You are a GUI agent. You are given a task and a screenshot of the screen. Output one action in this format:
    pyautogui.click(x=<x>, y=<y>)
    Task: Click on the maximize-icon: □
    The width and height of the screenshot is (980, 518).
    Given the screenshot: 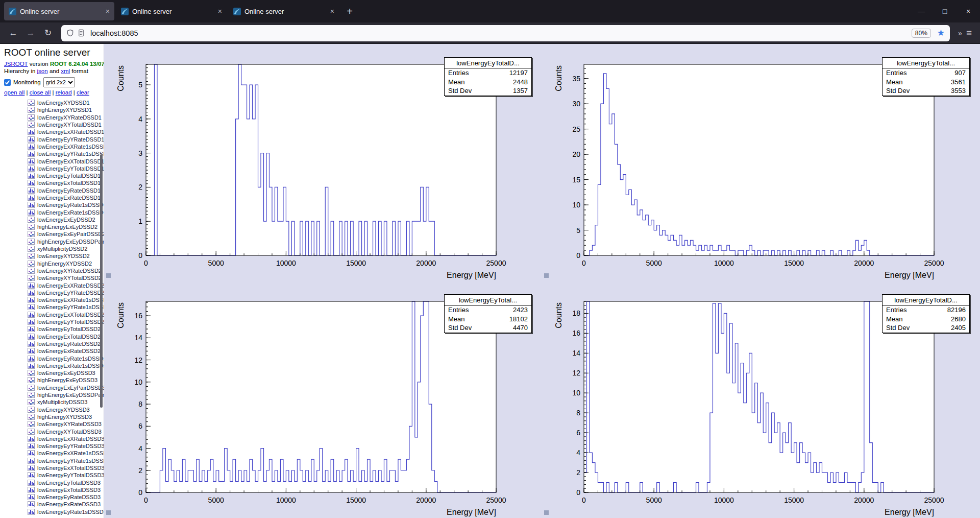 What is the action you would take?
    pyautogui.click(x=945, y=11)
    